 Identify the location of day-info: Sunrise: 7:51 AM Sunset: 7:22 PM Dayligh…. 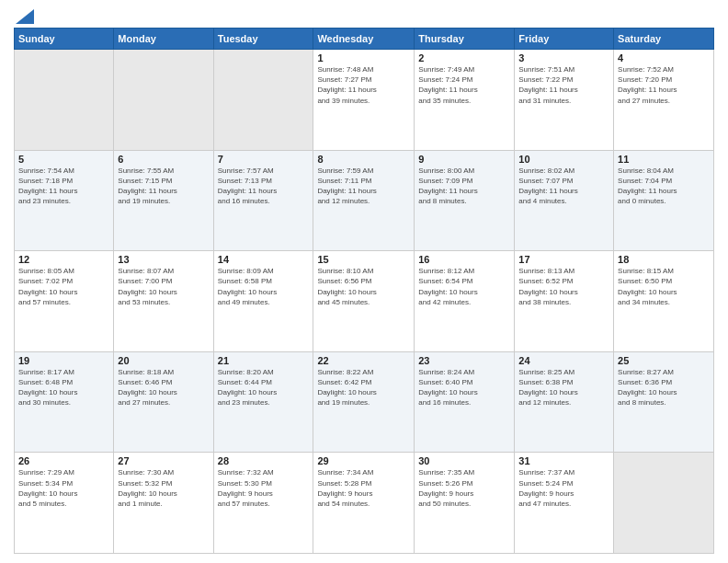
(564, 85).